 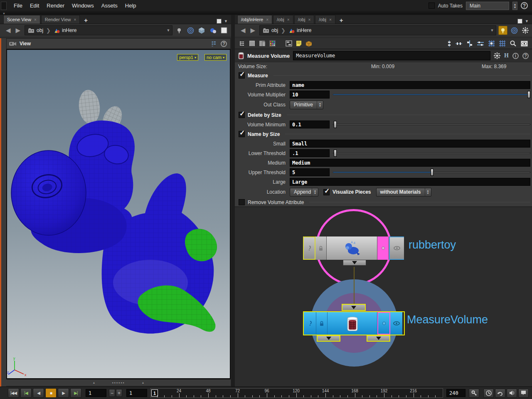 I want to click on playbar-start-field: 1, so click(x=137, y=393).